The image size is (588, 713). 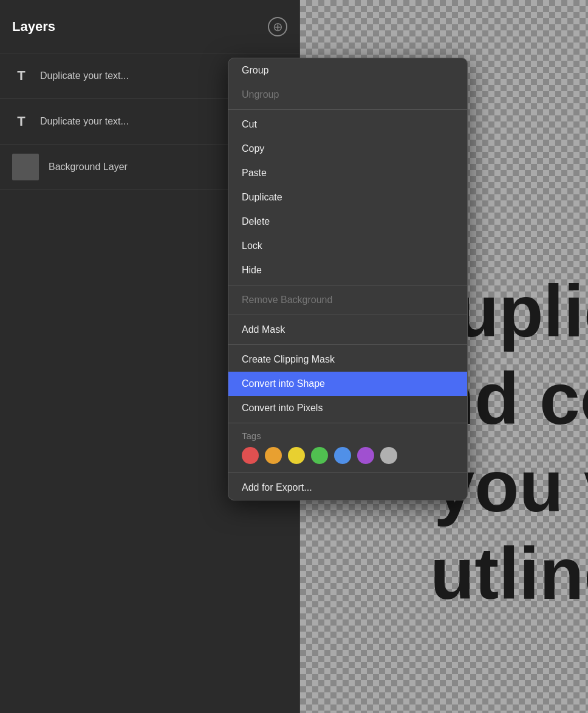 What do you see at coordinates (509, 573) in the screenshot?
I see `canvas-text-line: utline` at bounding box center [509, 573].